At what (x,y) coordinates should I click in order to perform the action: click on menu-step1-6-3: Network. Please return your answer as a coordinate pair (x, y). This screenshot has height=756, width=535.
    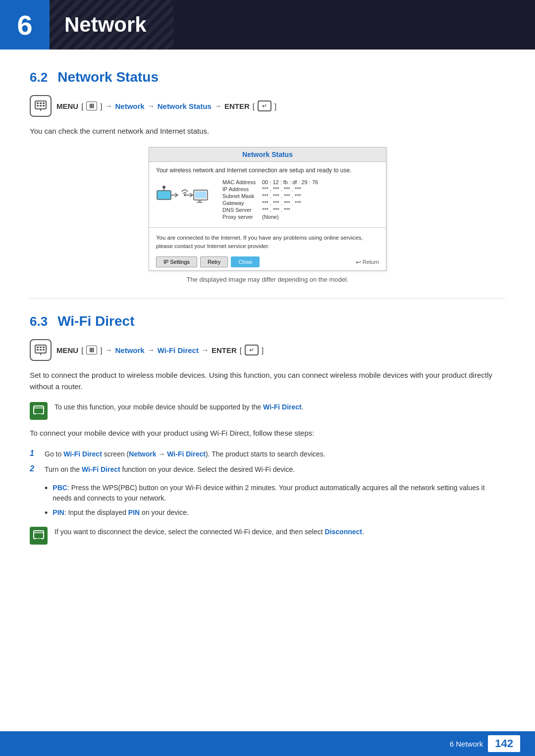
    Looking at the image, I should click on (130, 351).